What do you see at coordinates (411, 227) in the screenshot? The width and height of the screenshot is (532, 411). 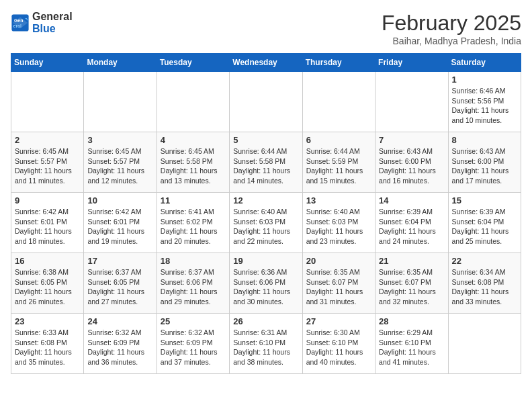 I see `day-info: Sunrise: 6:39 AM Sunset: 6:04 PM Dayligh…` at bounding box center [411, 227].